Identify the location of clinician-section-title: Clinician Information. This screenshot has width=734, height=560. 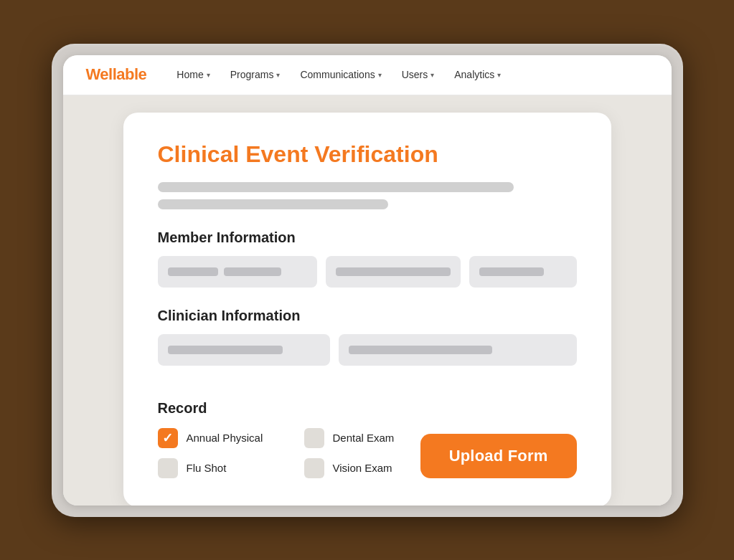
(367, 315).